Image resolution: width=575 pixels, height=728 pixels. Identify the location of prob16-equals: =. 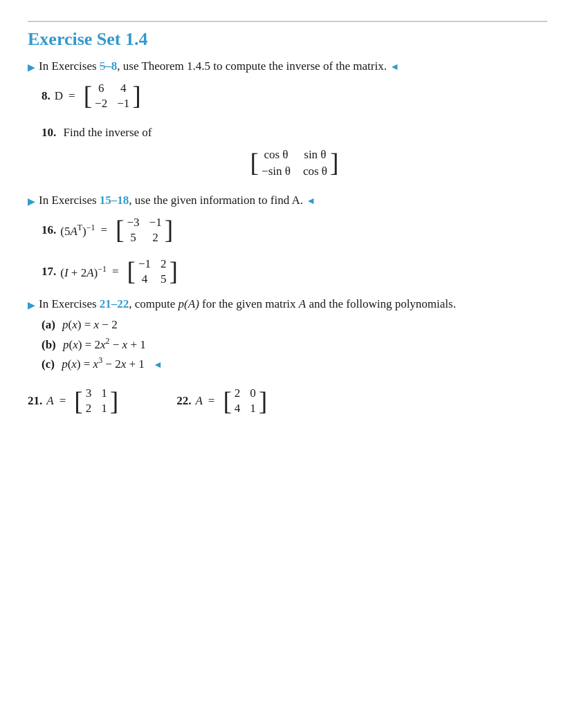
(104, 230).